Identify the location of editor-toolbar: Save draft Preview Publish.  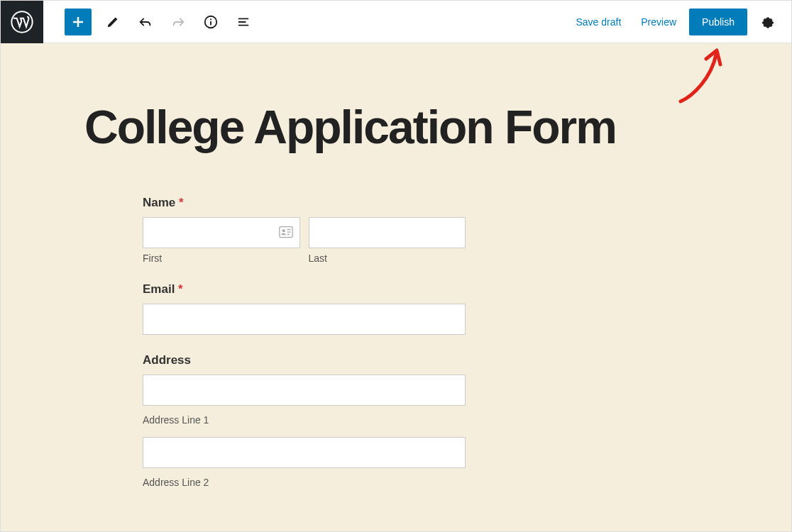
(396, 22).